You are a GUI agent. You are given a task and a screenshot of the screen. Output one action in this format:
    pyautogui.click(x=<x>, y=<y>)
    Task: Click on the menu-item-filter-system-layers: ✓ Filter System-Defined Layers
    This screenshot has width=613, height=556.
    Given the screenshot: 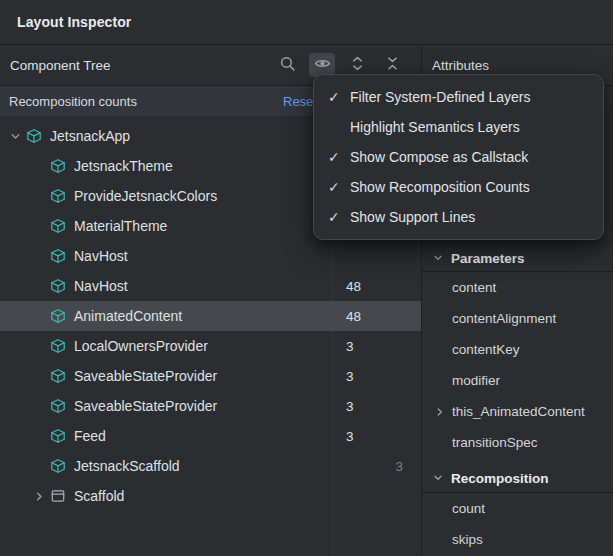 What is the action you would take?
    pyautogui.click(x=458, y=97)
    